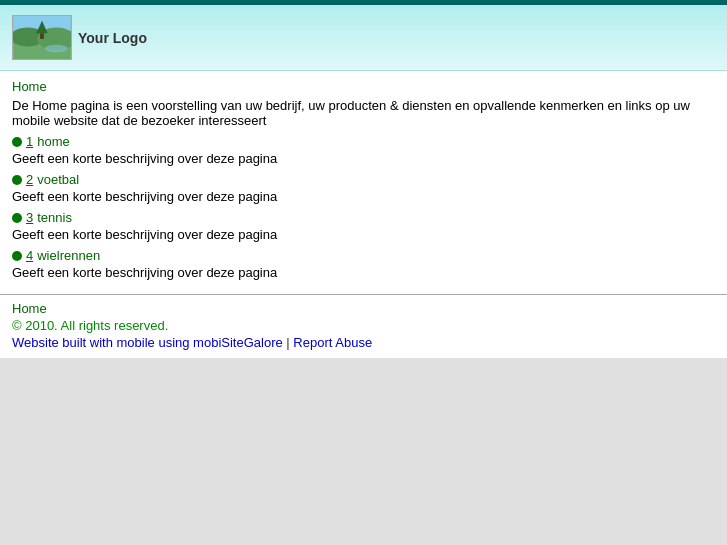 The height and width of the screenshot is (545, 727). I want to click on mobisite-link: Website built with mobile using mobiSite…, so click(148, 342).